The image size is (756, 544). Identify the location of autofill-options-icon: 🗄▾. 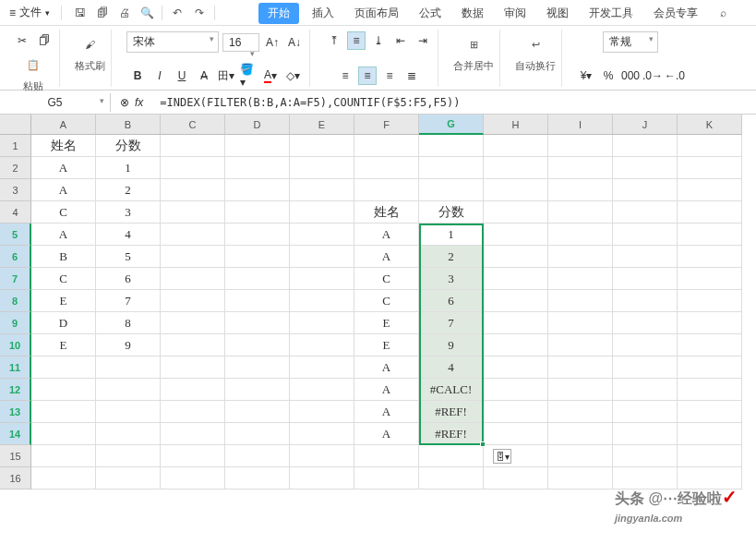
(502, 456).